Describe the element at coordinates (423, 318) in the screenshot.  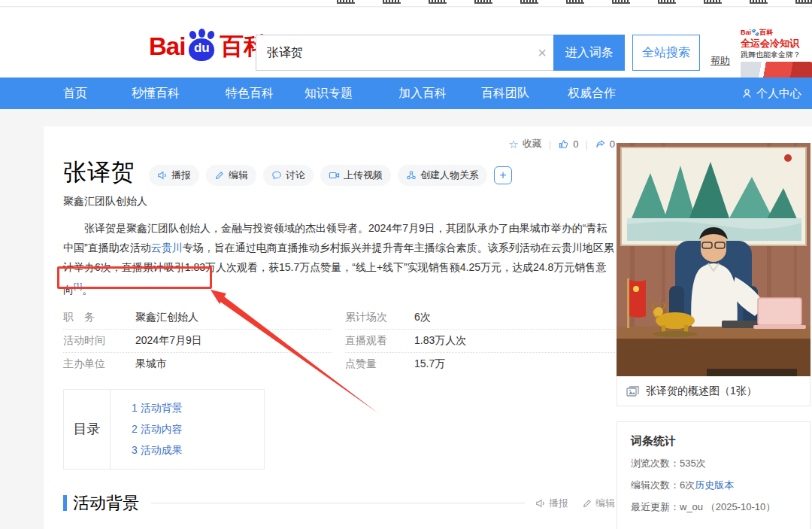
I see `infobox-value: 6次` at that location.